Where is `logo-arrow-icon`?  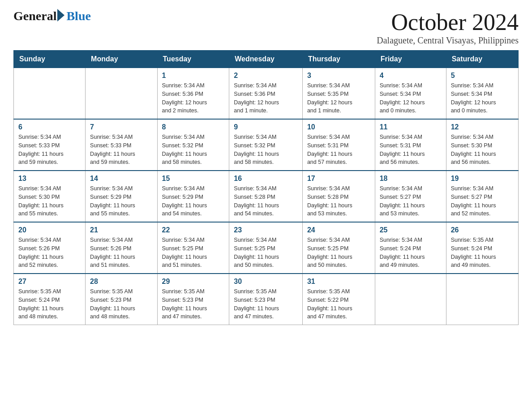 logo-arrow-icon is located at coordinates (61, 15).